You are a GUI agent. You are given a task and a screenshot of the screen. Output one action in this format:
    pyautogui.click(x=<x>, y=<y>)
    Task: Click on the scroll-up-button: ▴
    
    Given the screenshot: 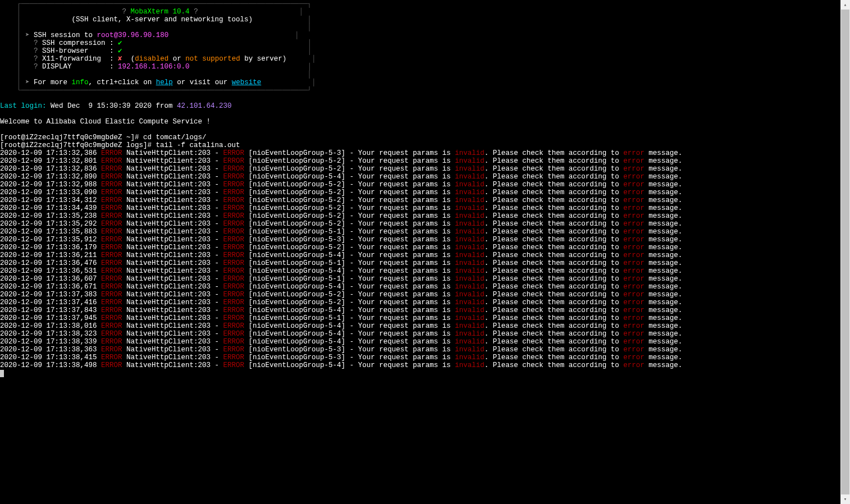 What is the action you would take?
    pyautogui.click(x=846, y=4)
    